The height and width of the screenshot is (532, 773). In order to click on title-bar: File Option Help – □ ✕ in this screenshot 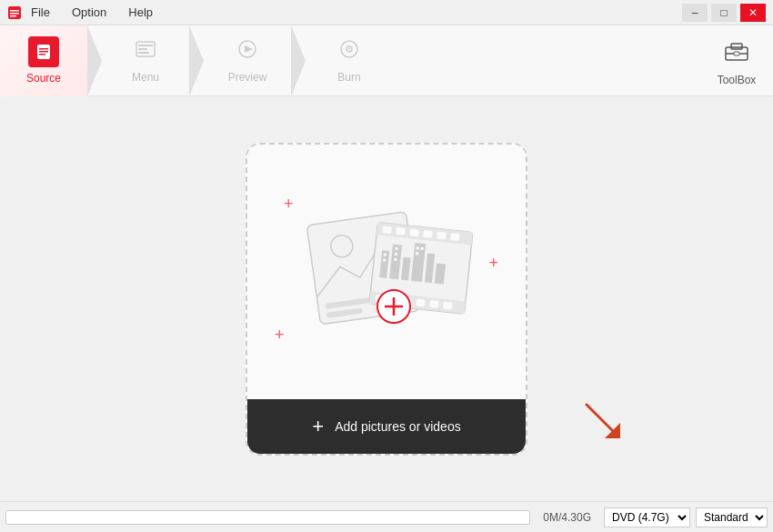, I will do `click(386, 13)`.